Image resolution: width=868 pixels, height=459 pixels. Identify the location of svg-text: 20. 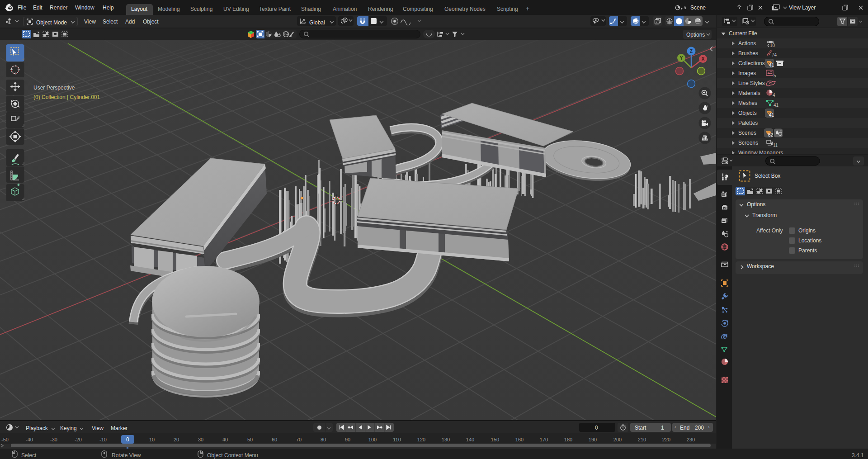
(176, 440).